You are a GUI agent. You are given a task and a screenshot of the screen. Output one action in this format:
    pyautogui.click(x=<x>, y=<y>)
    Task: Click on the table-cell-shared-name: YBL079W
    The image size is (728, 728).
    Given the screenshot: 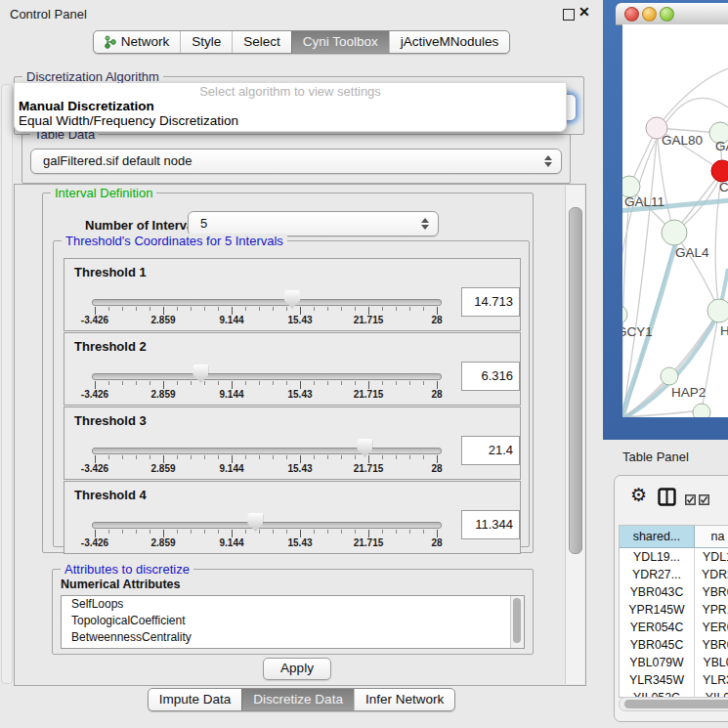 What is the action you would take?
    pyautogui.click(x=657, y=663)
    